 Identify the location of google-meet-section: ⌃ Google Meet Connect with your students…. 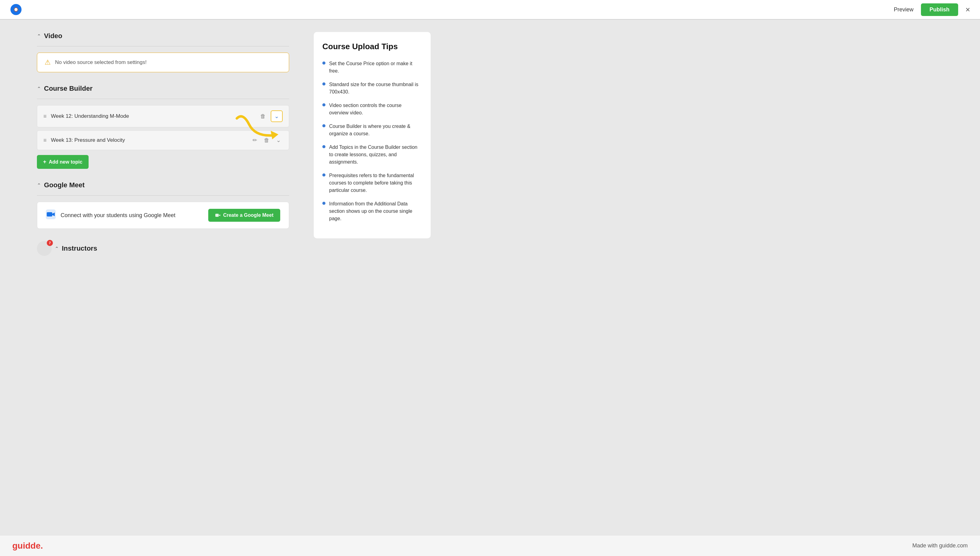
(163, 205).